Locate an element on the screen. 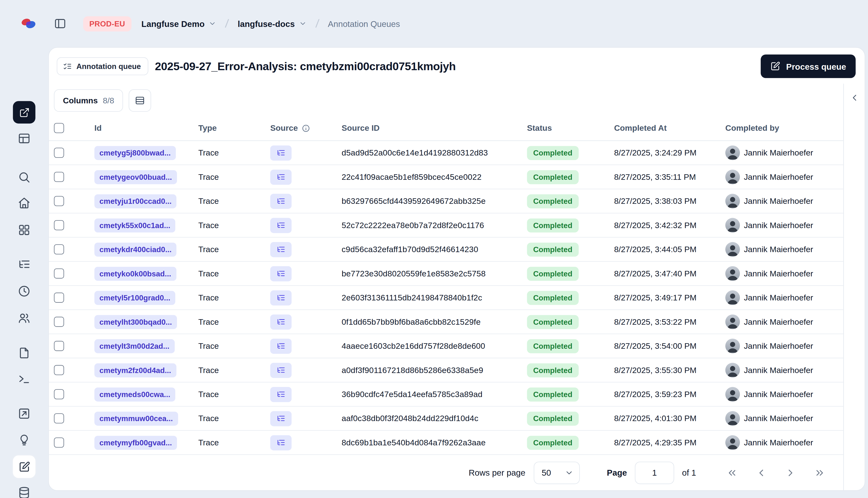 The image size is (868, 498). org-selector: Langfuse Demo is located at coordinates (179, 24).